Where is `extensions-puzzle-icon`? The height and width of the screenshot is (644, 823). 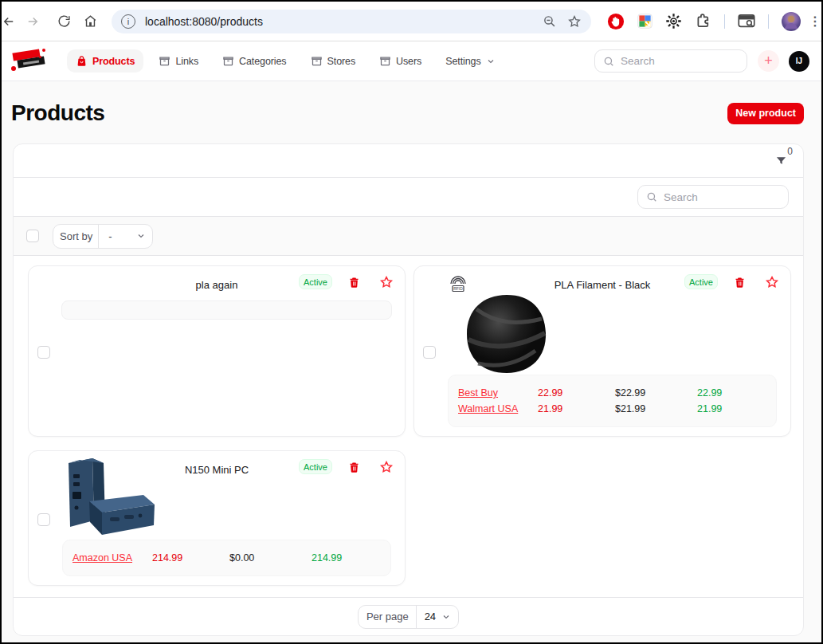
extensions-puzzle-icon is located at coordinates (703, 21).